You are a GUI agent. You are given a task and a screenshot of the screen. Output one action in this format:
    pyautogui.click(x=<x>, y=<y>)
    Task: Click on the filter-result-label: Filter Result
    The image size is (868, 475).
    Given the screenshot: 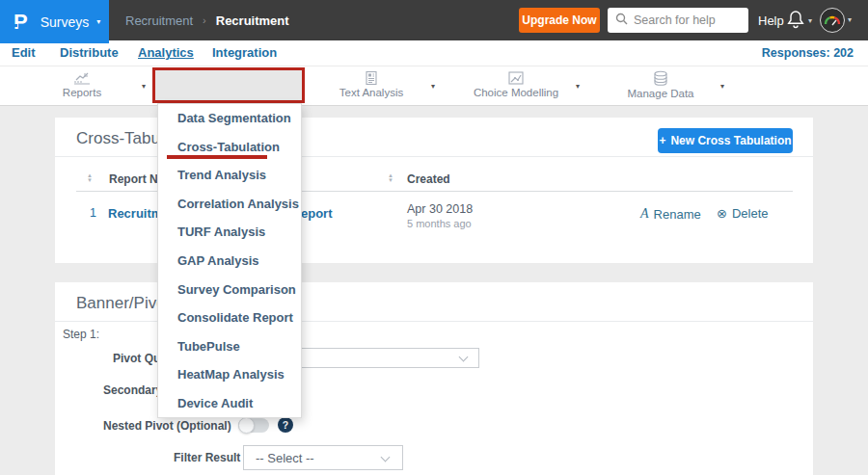 What is the action you would take?
    pyautogui.click(x=206, y=458)
    